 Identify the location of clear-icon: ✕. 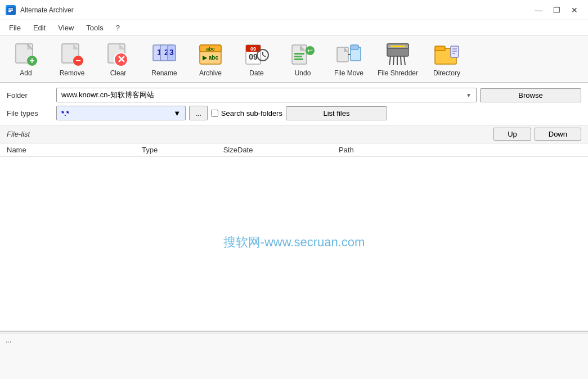
(118, 55).